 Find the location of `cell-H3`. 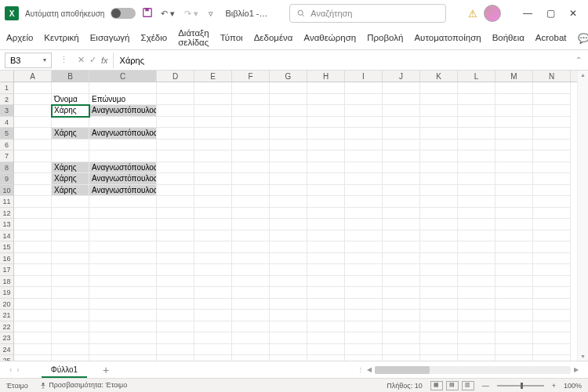

cell-H3 is located at coordinates (326, 111).